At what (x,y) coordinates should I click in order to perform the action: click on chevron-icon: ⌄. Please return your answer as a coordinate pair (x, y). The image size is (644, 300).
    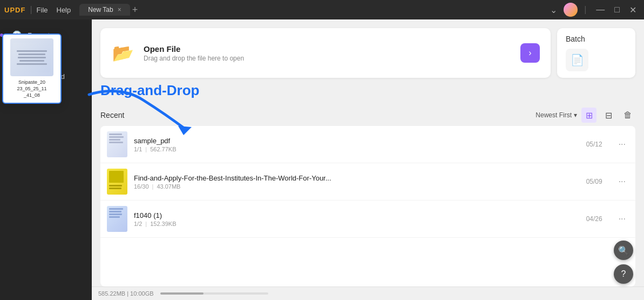
    Looking at the image, I should click on (554, 10).